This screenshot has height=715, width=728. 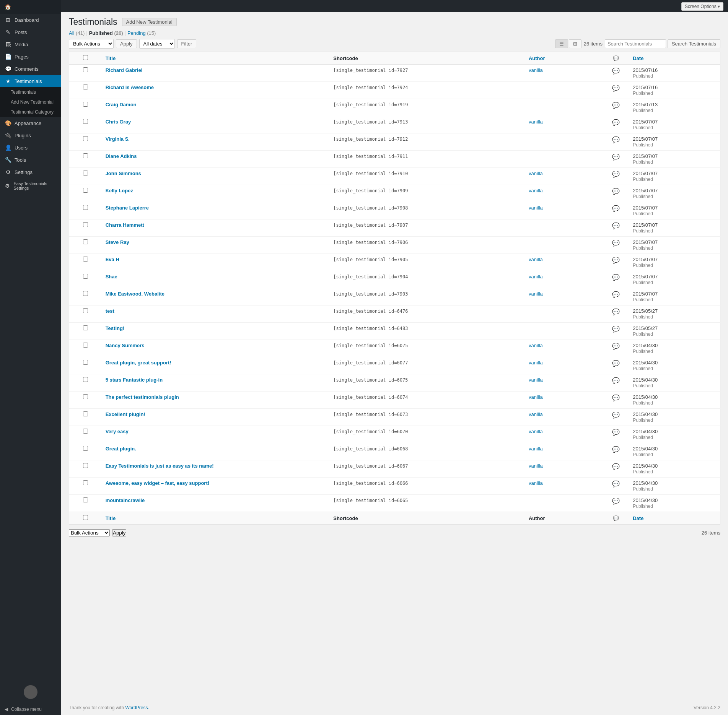 What do you see at coordinates (562, 44) in the screenshot?
I see `list-view-button: ☰` at bounding box center [562, 44].